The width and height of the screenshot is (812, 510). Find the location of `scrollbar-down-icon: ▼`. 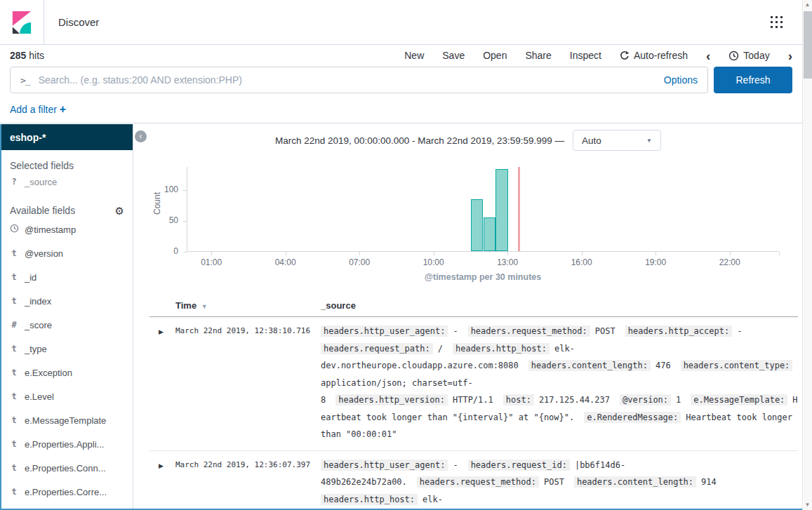

scrollbar-down-icon: ▼ is located at coordinates (807, 505).